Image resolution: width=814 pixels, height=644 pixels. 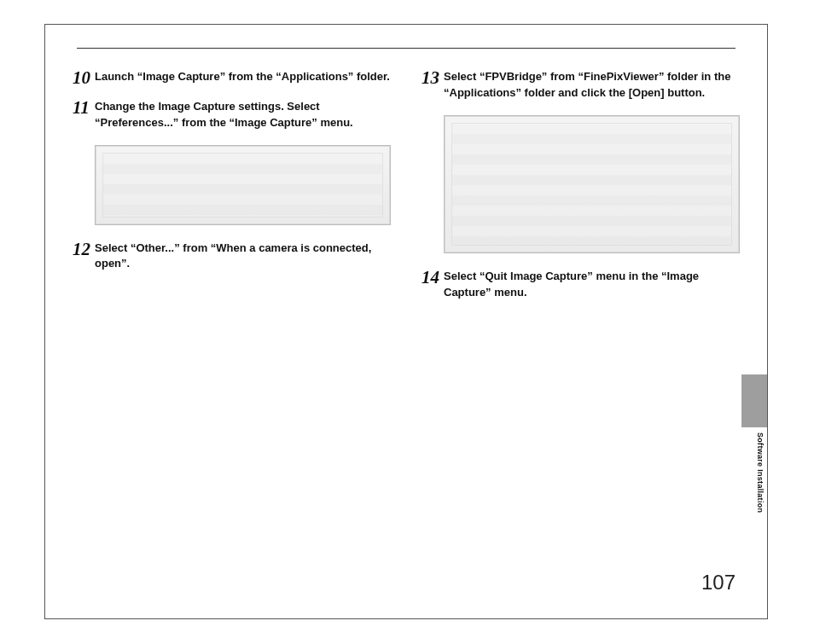 I want to click on step-11: 11 Change the Image Capture settings. Se…, so click(x=232, y=115).